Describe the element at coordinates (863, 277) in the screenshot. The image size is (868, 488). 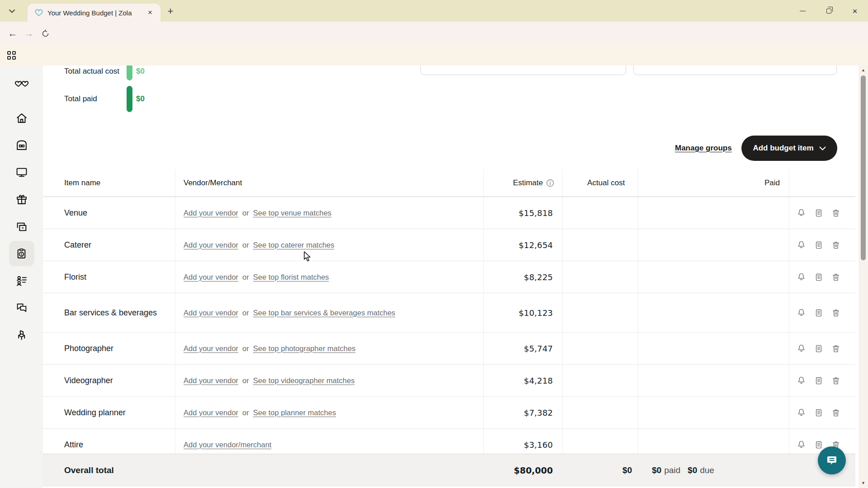
I see `page-scrollbar: ▲ ▼` at that location.